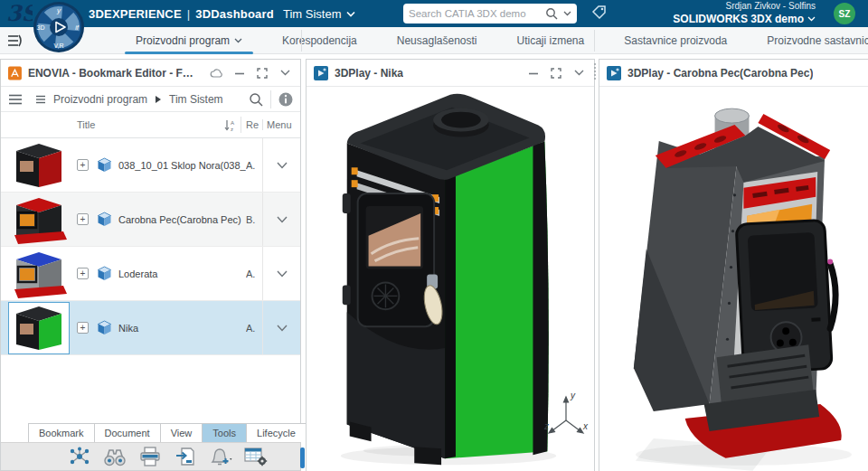 This screenshot has height=471, width=868. What do you see at coordinates (115, 457) in the screenshot?
I see `binoculars-icon` at bounding box center [115, 457].